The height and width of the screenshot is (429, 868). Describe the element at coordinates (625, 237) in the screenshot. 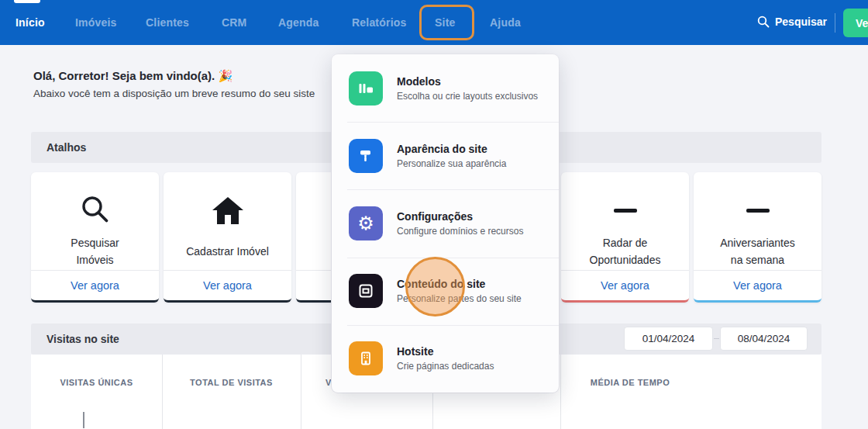

I see `card-radar-oportunidades: Radar de Oportunidades Ver agora` at that location.